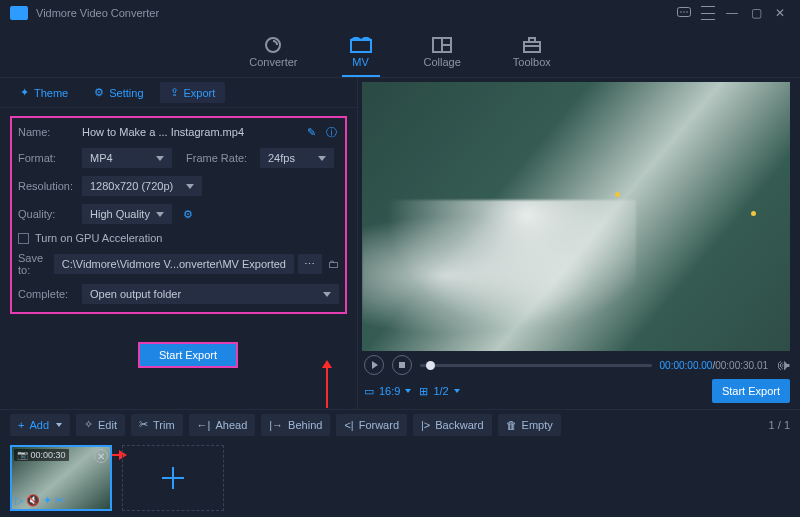 The width and height of the screenshot is (800, 517). What do you see at coordinates (311, 132) in the screenshot?
I see `edit-name-icon: ✎` at bounding box center [311, 132].